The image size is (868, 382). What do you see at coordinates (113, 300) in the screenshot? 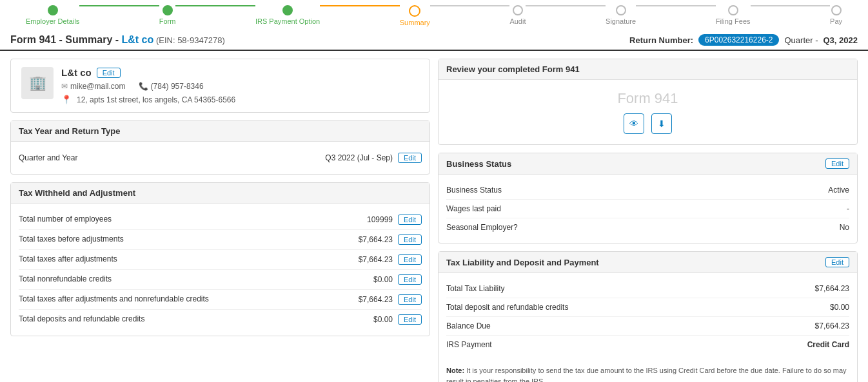
I see `tax-withheld-label: Total taxes after adjustments and nonref…` at bounding box center [113, 300].